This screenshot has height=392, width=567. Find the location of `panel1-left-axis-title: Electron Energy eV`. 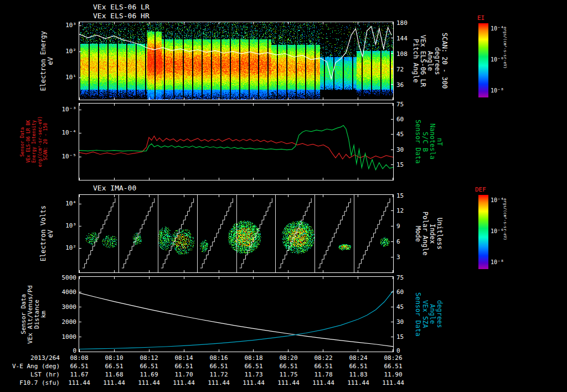

panel1-left-axis-title: Electron Energy eV is located at coordinates (47, 61).